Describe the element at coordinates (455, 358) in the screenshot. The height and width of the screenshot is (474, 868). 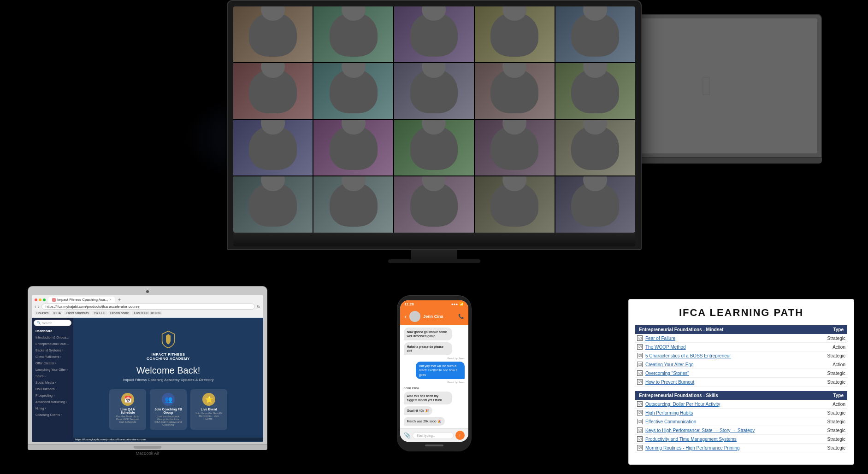
I see `read-receipt-1: Read by Jenn` at that location.